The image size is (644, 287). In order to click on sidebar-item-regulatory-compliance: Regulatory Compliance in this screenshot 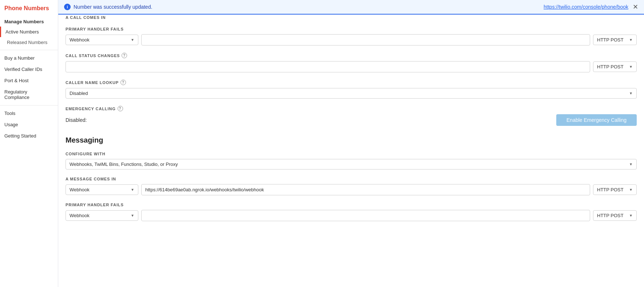, I will do `click(29, 95)`.